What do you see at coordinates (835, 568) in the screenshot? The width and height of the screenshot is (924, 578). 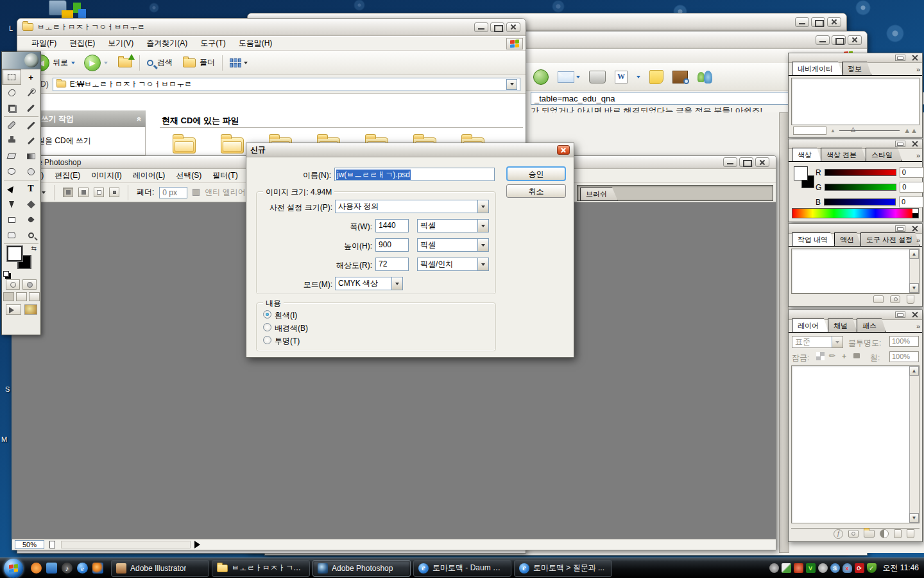 I see `tray-s-icon: S` at bounding box center [835, 568].